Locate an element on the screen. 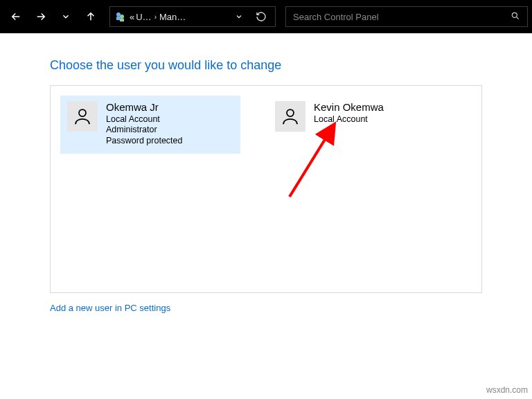 This screenshot has width=532, height=399. breadcrumb-part: U… is located at coordinates (143, 17).